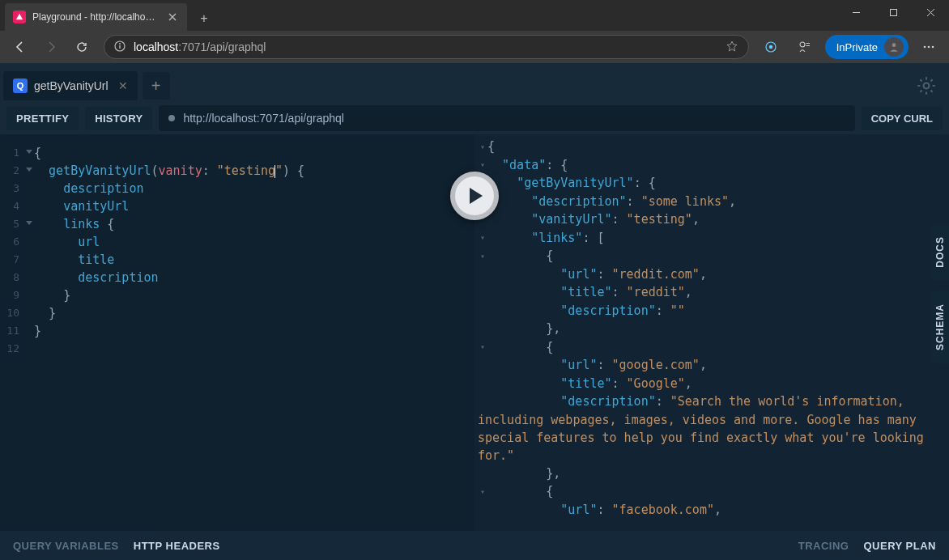  Describe the element at coordinates (20, 47) in the screenshot. I see `nav-back-button` at that location.